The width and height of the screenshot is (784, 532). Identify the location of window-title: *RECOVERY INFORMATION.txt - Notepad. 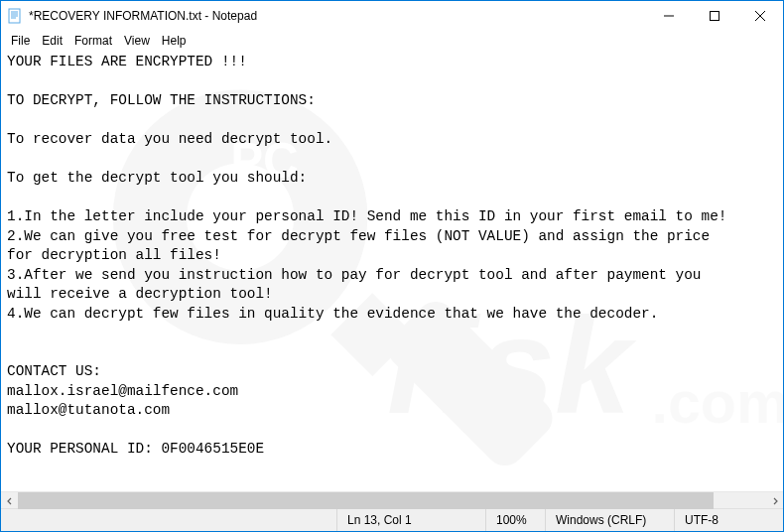
(143, 16).